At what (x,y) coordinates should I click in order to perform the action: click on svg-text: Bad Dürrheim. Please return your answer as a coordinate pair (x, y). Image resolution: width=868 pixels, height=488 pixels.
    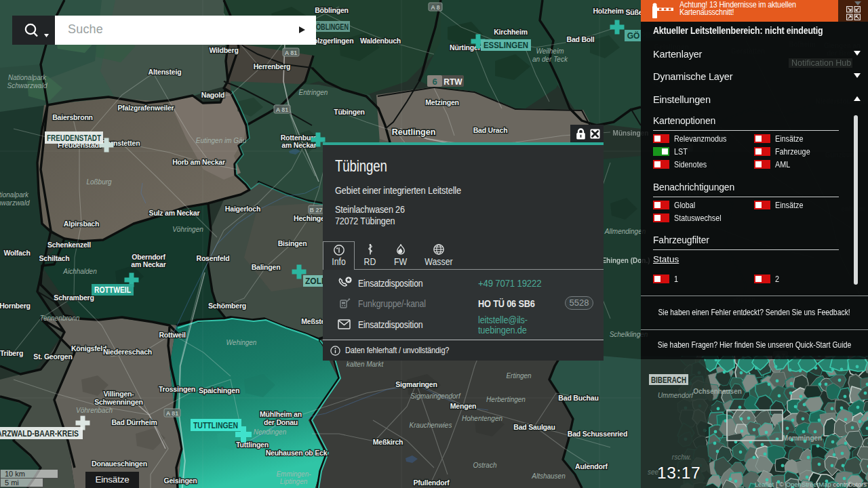
    Looking at the image, I should click on (134, 422).